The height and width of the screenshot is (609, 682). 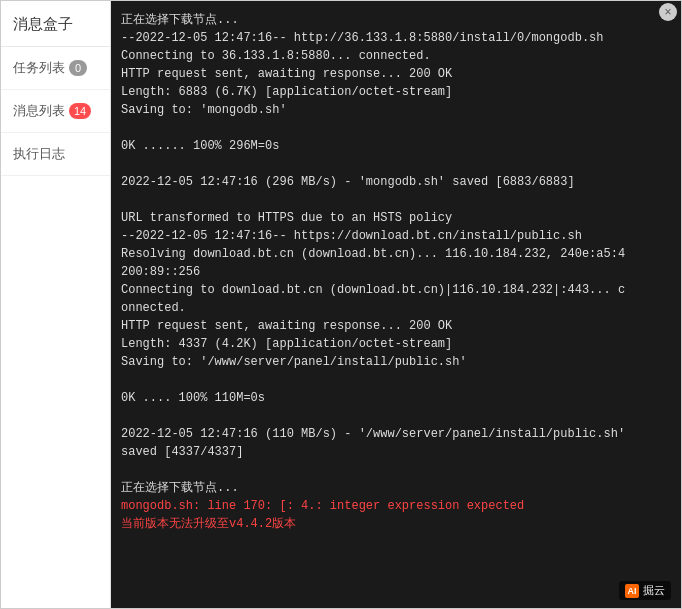 What do you see at coordinates (39, 111) in the screenshot?
I see `message-list-label: 消息列表` at bounding box center [39, 111].